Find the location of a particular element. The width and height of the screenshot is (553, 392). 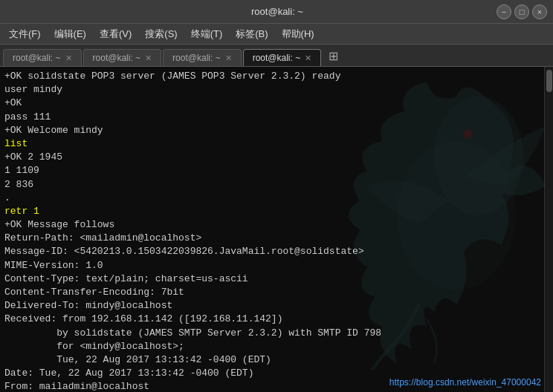

menu-item-终端(T): 终端(T) is located at coordinates (207, 34).